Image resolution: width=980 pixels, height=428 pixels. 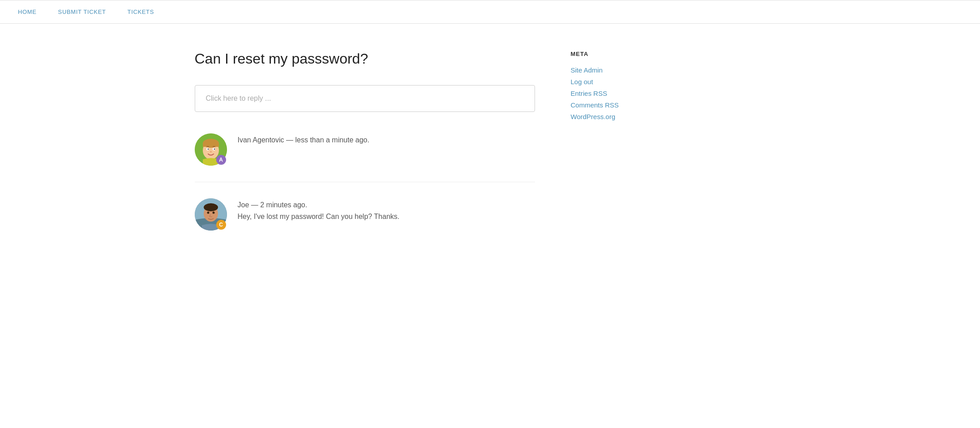 I want to click on nav-submit-ticket: SUBMIT TICKET, so click(x=82, y=12).